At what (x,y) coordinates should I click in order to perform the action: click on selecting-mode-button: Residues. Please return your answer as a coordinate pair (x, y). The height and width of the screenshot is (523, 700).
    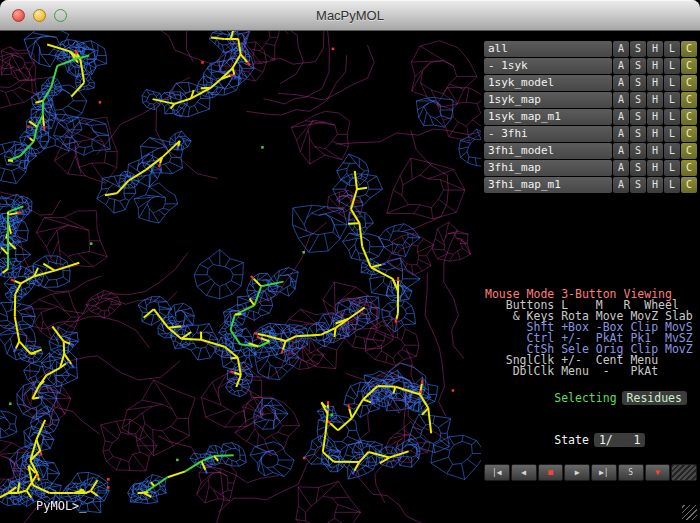
    Looking at the image, I should click on (654, 398).